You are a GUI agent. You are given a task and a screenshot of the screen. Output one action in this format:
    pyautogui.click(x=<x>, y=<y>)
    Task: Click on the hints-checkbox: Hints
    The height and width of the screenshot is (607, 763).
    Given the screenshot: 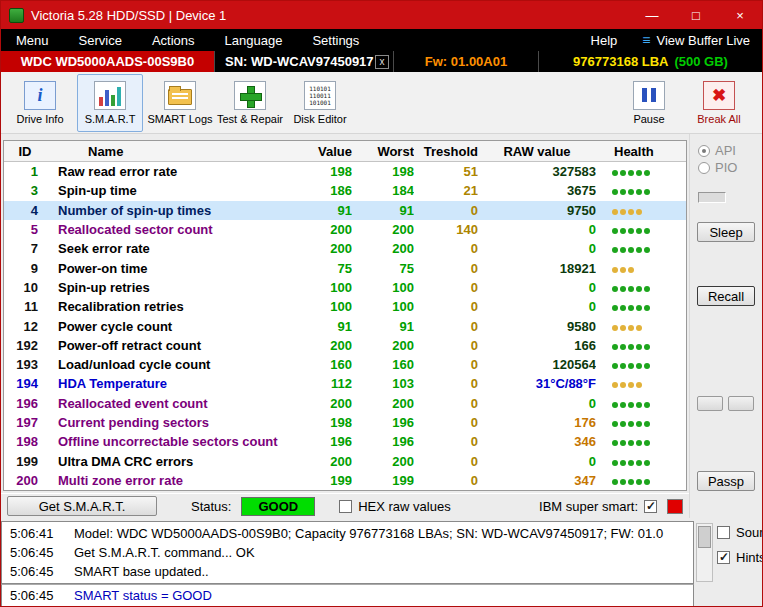 What is the action you would take?
    pyautogui.click(x=740, y=558)
    